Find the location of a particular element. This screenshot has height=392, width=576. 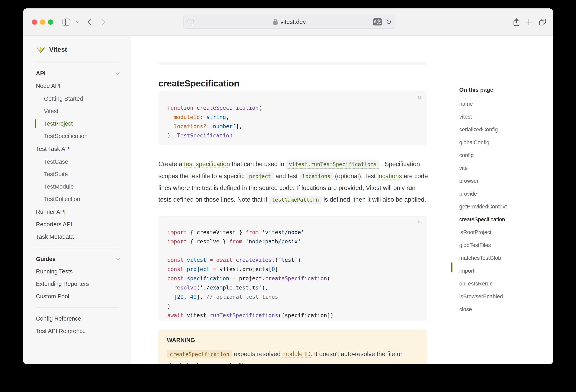

body-text: and test is located at coordinates (287, 176).